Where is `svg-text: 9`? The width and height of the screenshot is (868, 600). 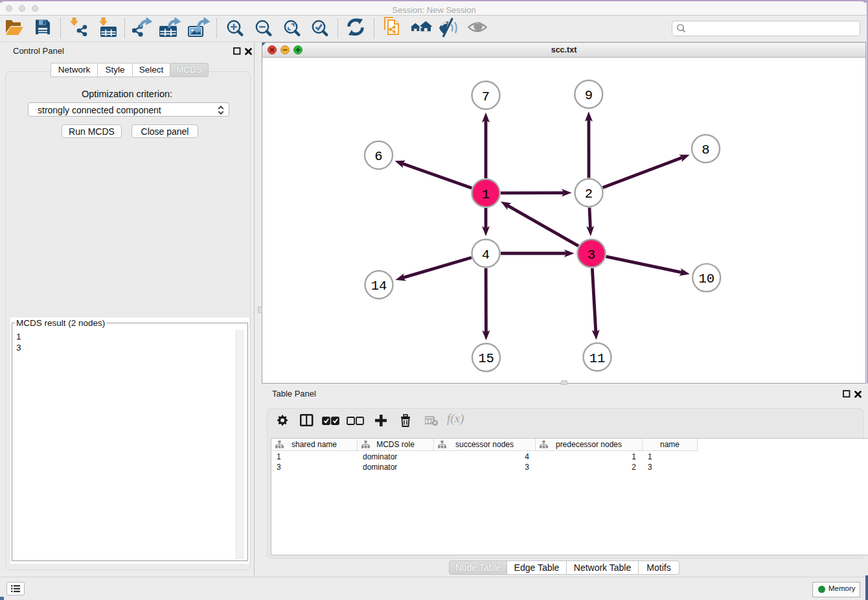
svg-text: 9 is located at coordinates (589, 96).